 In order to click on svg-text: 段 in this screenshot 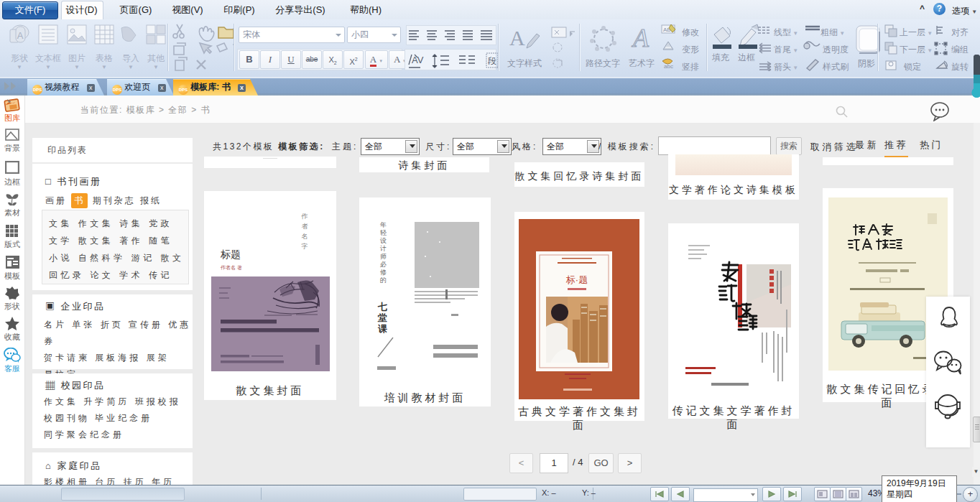, I will do `click(492, 61)`.